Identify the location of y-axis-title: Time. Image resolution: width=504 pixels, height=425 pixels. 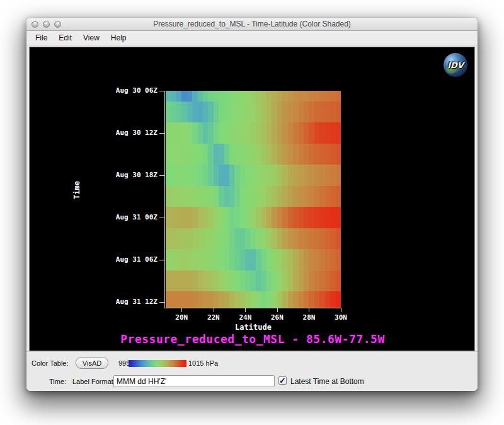
(77, 190).